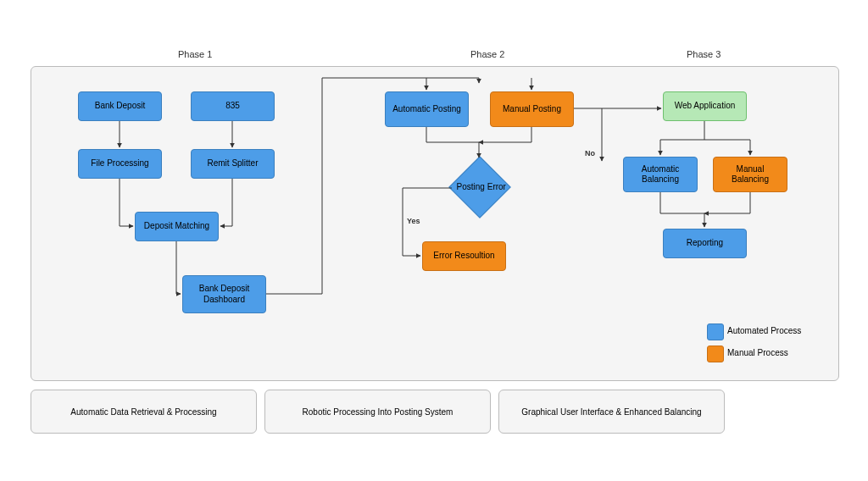  What do you see at coordinates (590, 153) in the screenshot?
I see `edge-no: No` at bounding box center [590, 153].